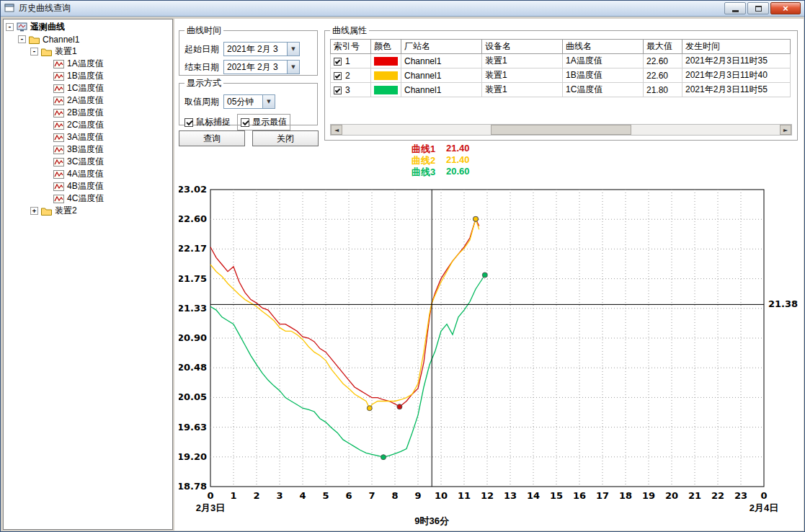 The width and height of the screenshot is (805, 532). What do you see at coordinates (441, 160) in the screenshot?
I see `chart-legend: 曲线121.40曲线221.40曲线320.60` at bounding box center [441, 160].